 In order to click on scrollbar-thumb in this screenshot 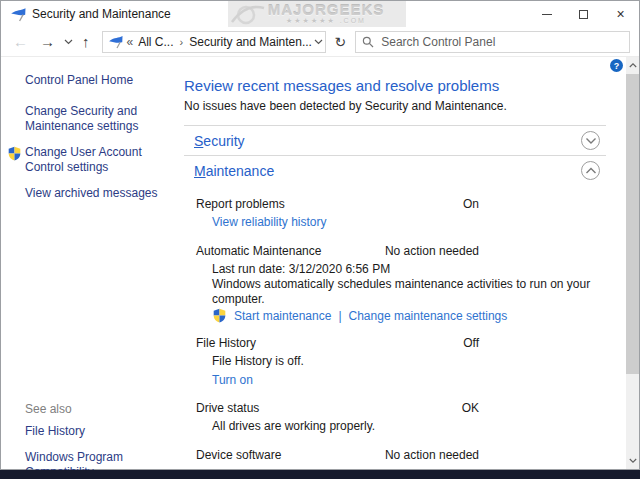, I will do `click(632, 224)`.